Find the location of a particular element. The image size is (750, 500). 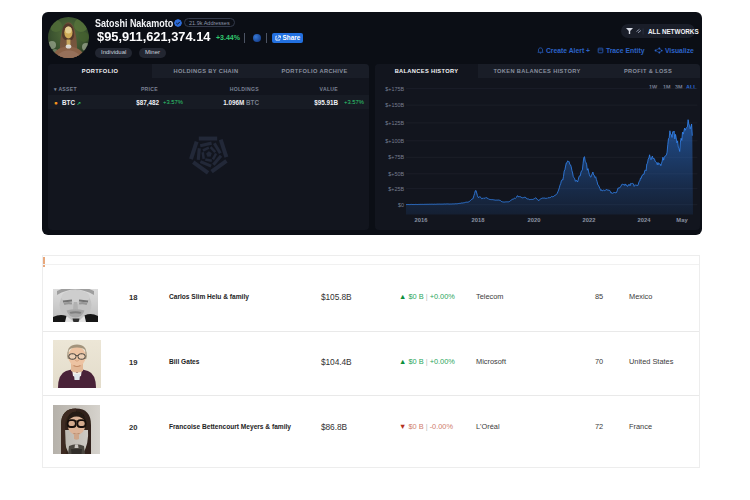

svg-text: $0 is located at coordinates (401, 205).